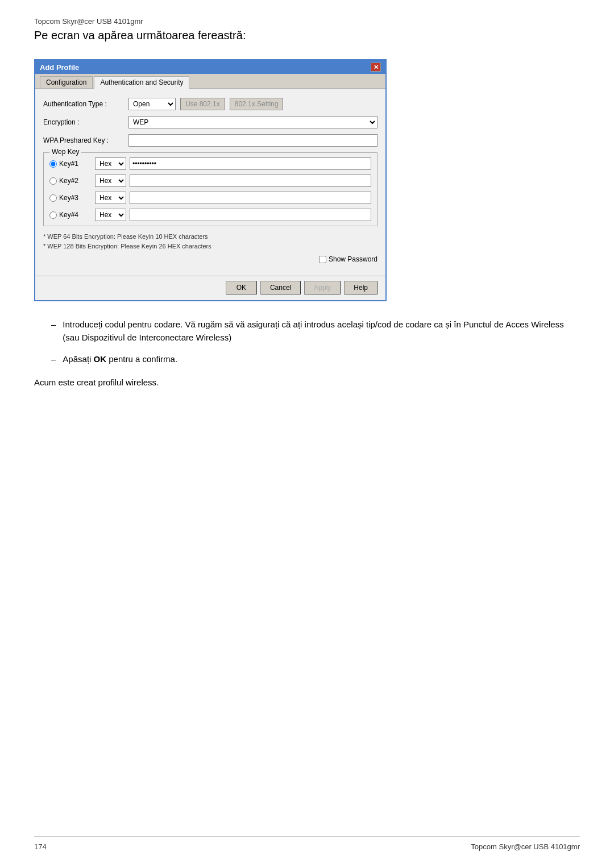 The height and width of the screenshot is (868, 614). I want to click on key4-radio, so click(53, 215).